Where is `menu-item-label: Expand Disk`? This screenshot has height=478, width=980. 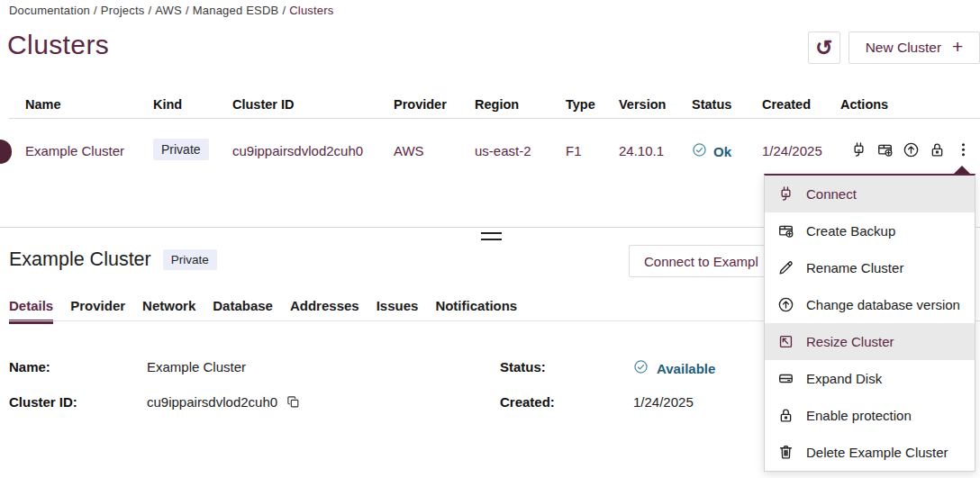
menu-item-label: Expand Disk is located at coordinates (844, 378).